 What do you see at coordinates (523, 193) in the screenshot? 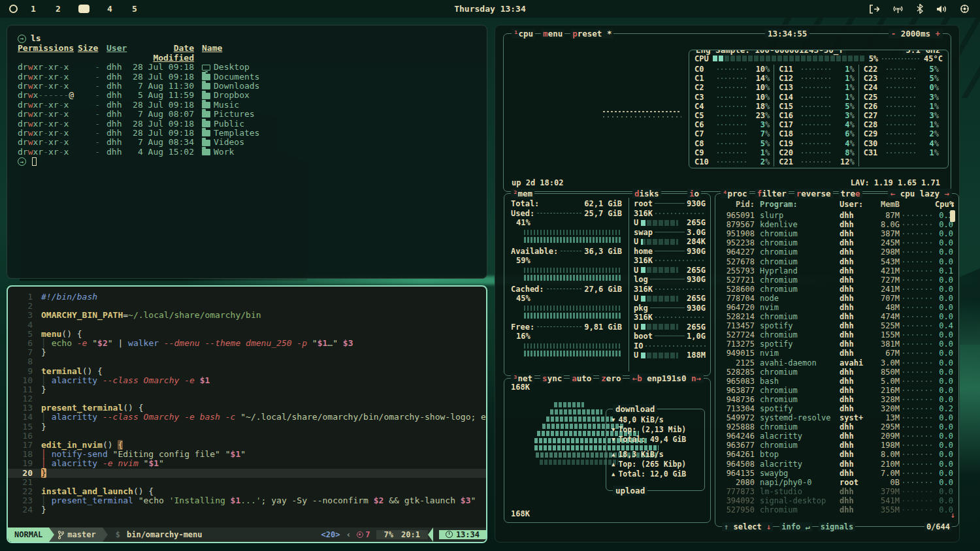
I see `mem-tab: ²mem` at bounding box center [523, 193].